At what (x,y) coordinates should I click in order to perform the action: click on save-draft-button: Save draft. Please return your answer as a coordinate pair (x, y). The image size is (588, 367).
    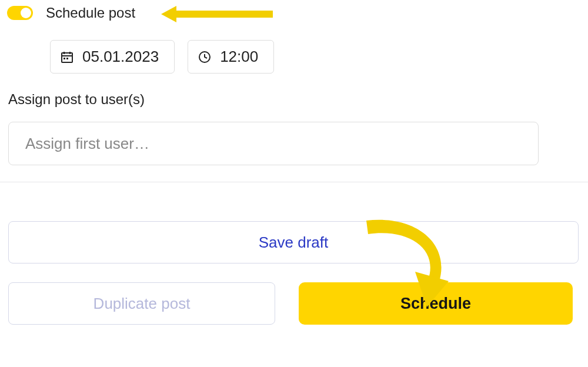
    Looking at the image, I should click on (293, 242).